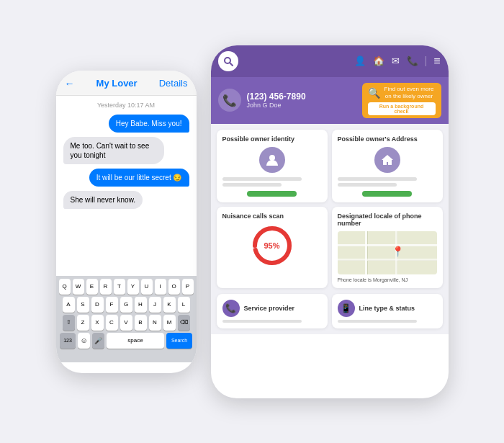 This screenshot has width=504, height=443. I want to click on person-icon: 👤, so click(360, 61).